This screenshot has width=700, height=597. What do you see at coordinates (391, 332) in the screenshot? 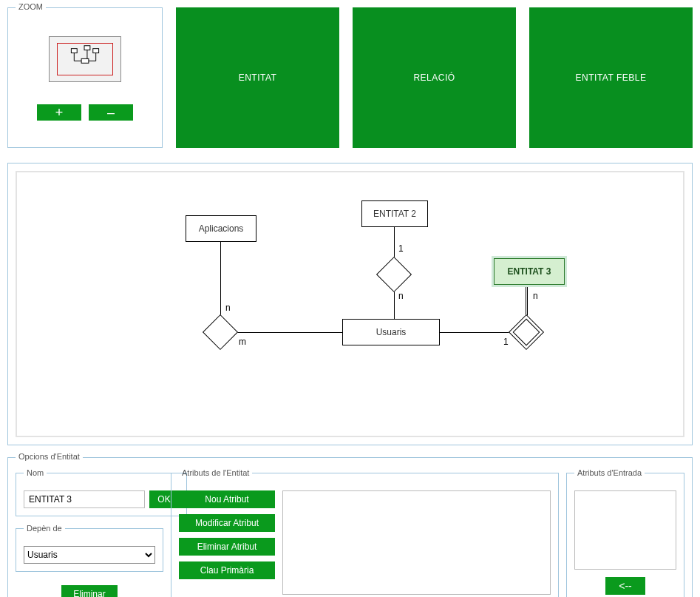
I see `entity-usuaris: Usuaris` at bounding box center [391, 332].